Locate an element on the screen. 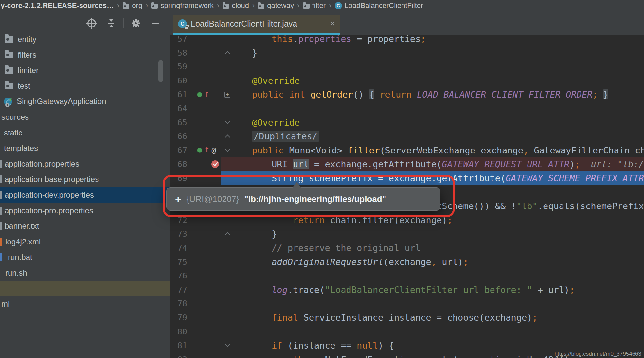 The width and height of the screenshot is (644, 358). tree-item-run-bat: run.bat is located at coordinates (85, 257).